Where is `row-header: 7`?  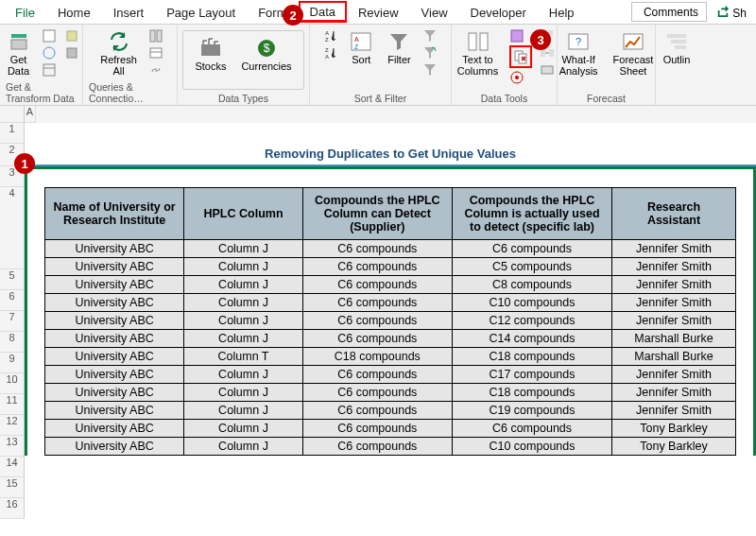
row-header: 7 is located at coordinates (11, 321).